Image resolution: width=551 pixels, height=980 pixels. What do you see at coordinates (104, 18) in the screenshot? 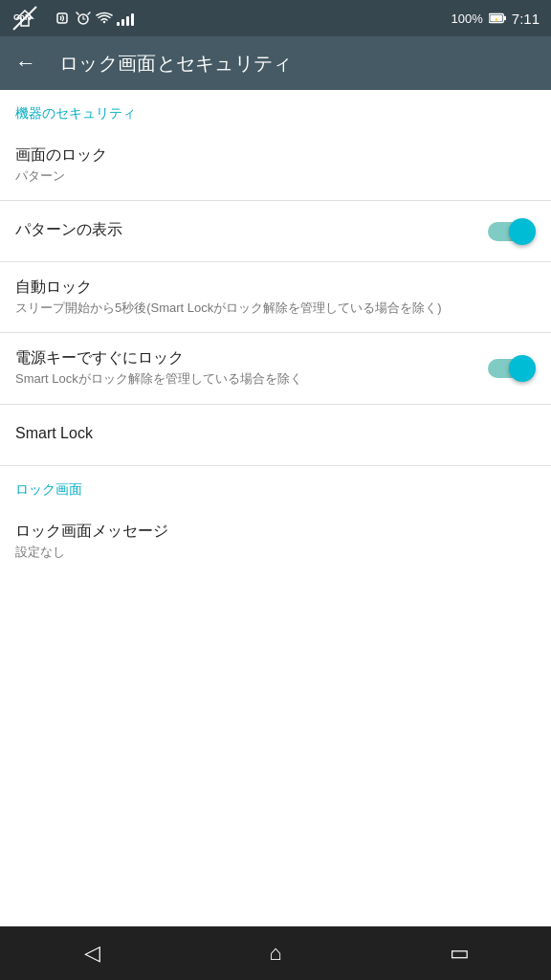
I see `wifi-icon` at bounding box center [104, 18].